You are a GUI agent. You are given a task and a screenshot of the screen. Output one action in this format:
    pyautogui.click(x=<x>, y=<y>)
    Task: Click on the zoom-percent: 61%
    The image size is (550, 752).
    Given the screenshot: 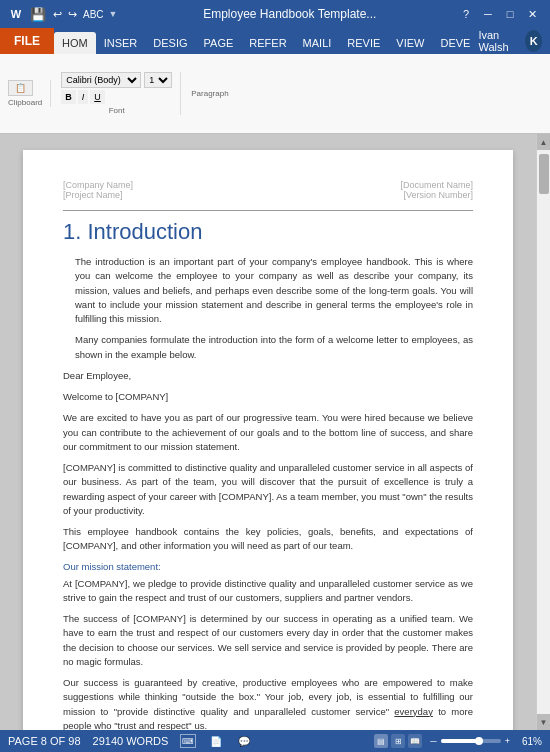 What is the action you would take?
    pyautogui.click(x=528, y=742)
    